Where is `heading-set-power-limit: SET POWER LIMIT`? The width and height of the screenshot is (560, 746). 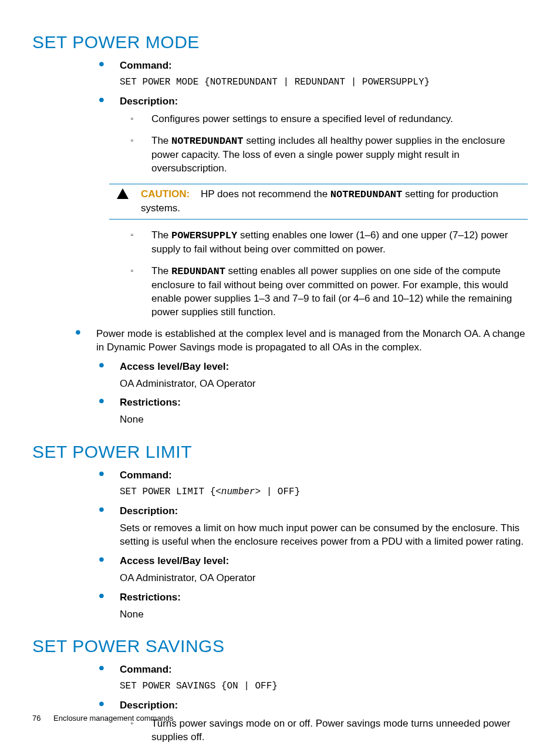 heading-set-power-limit: SET POWER LIMIT is located at coordinates (280, 452).